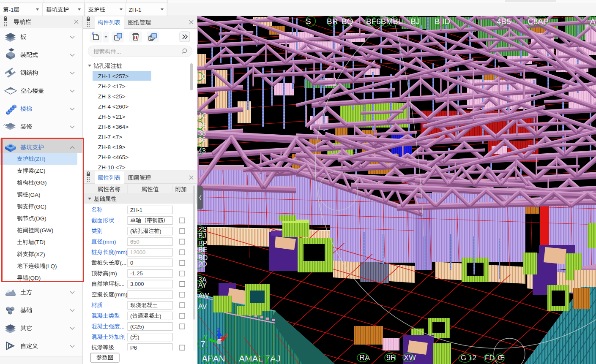  I want to click on svg-text: AMAL 7AJ, so click(260, 358).